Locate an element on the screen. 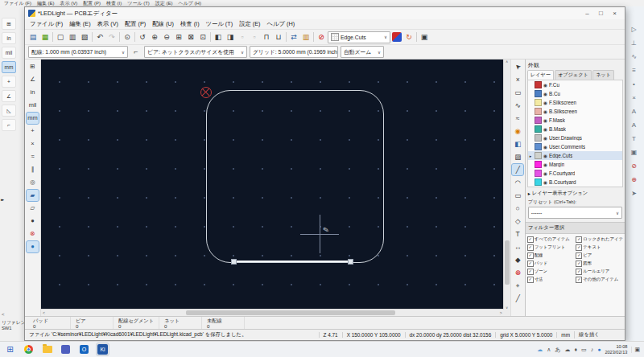  taskbar-clock: 10:08 2023/02/13 is located at coordinates (616, 349).